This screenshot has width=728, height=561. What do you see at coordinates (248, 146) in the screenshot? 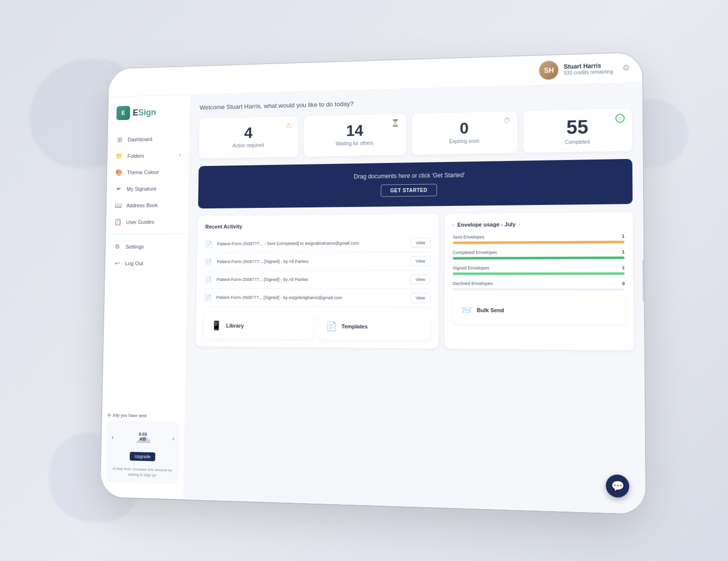
I see `stat-label: Action required` at bounding box center [248, 146].